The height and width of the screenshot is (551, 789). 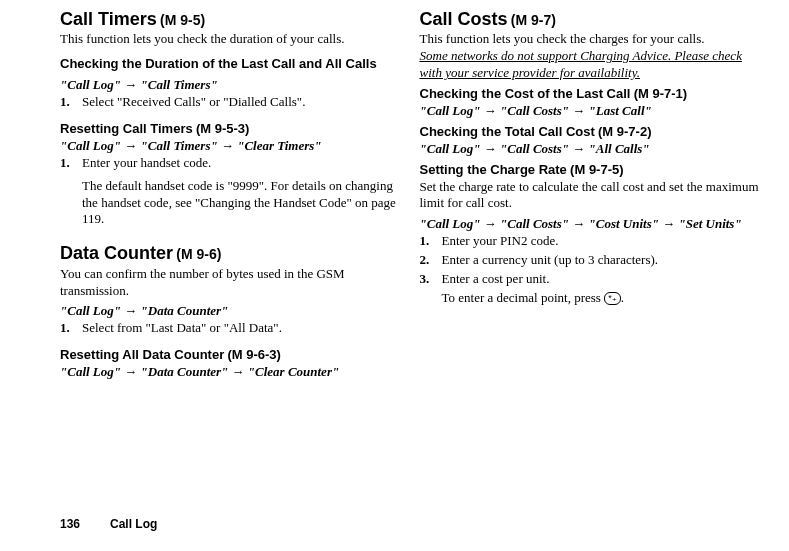 I want to click on total-cost-code: (M 9-7-2), so click(x=624, y=132).